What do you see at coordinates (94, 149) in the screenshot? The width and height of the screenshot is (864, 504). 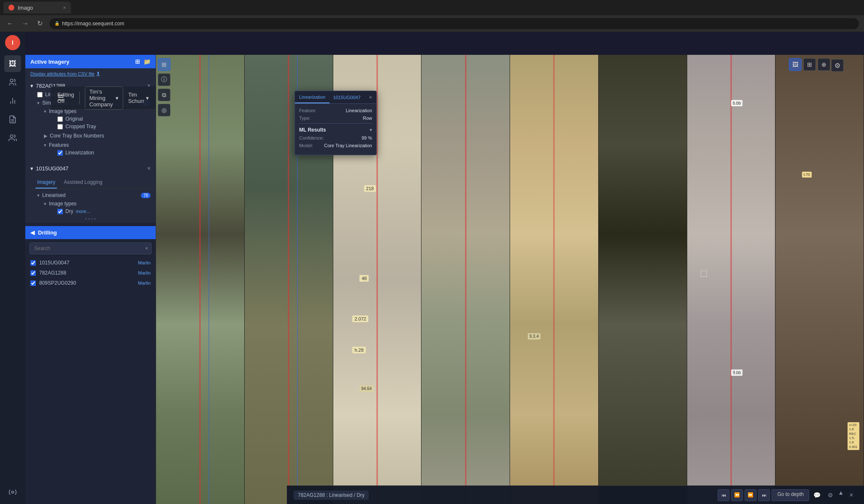 I see `features-section: ▾ Features Linearization` at bounding box center [94, 149].